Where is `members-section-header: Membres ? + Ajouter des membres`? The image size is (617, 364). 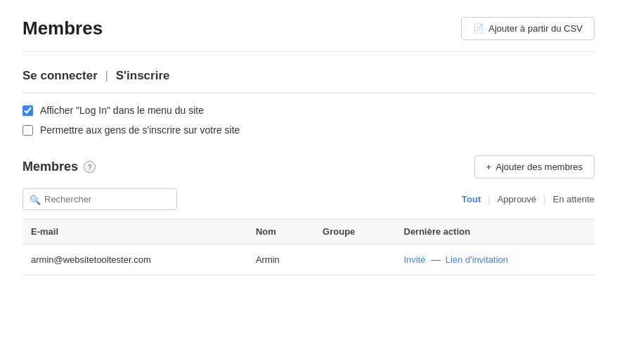
members-section-header: Membres ? + Ajouter des membres is located at coordinates (308, 167).